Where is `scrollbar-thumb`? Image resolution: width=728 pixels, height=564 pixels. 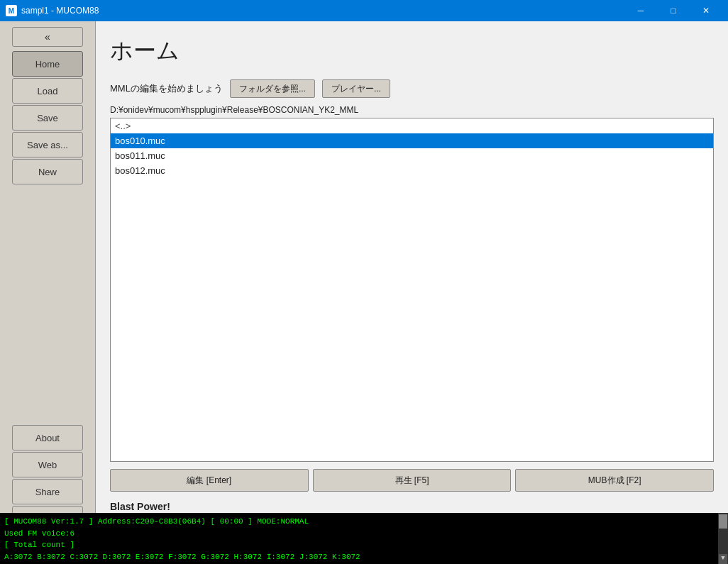
scrollbar-thumb is located at coordinates (723, 521).